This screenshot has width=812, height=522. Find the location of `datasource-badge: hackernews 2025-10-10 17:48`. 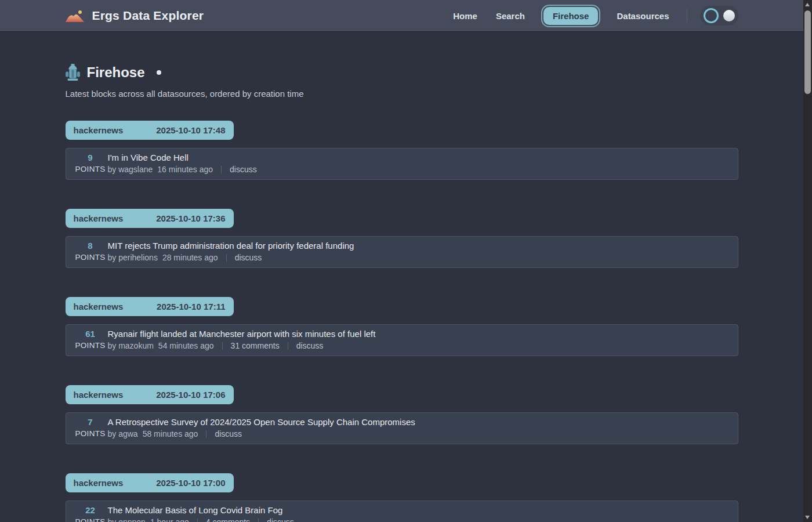

datasource-badge: hackernews 2025-10-10 17:48 is located at coordinates (150, 130).